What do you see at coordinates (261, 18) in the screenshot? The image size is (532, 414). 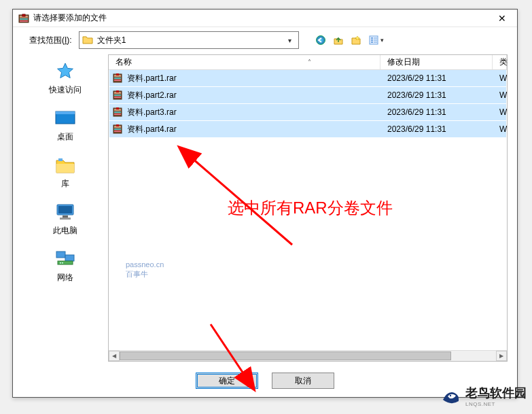 I see `window-title: 请选择要添加的文件` at bounding box center [261, 18].